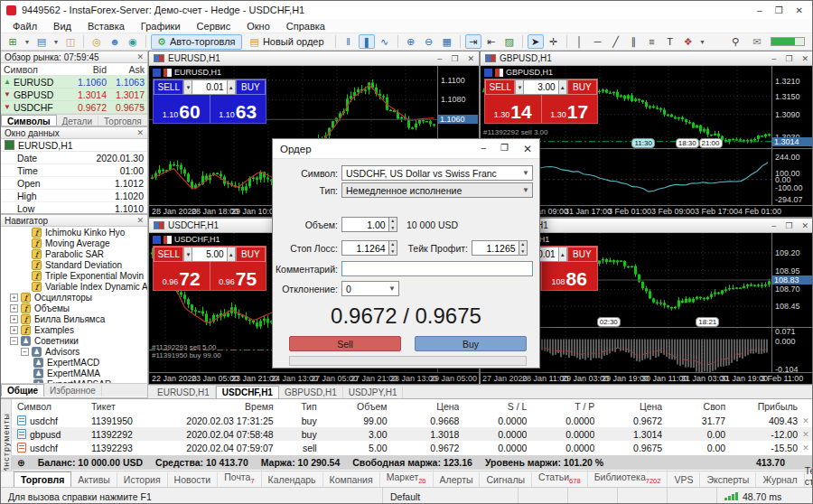 Image resolution: width=813 pixels, height=504 pixels. What do you see at coordinates (349, 42) in the screenshot?
I see `bars-icon: ‖` at bounding box center [349, 42].